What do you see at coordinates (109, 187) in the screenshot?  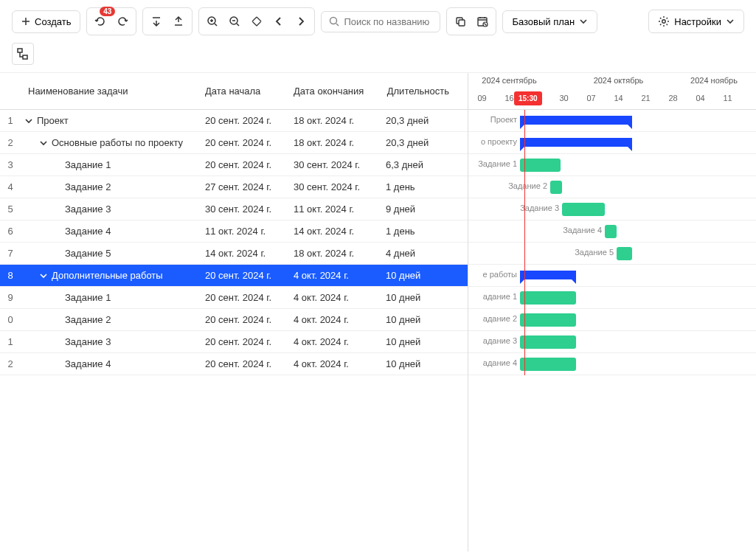 I see `task-name-cell: Задание 2` at bounding box center [109, 187].